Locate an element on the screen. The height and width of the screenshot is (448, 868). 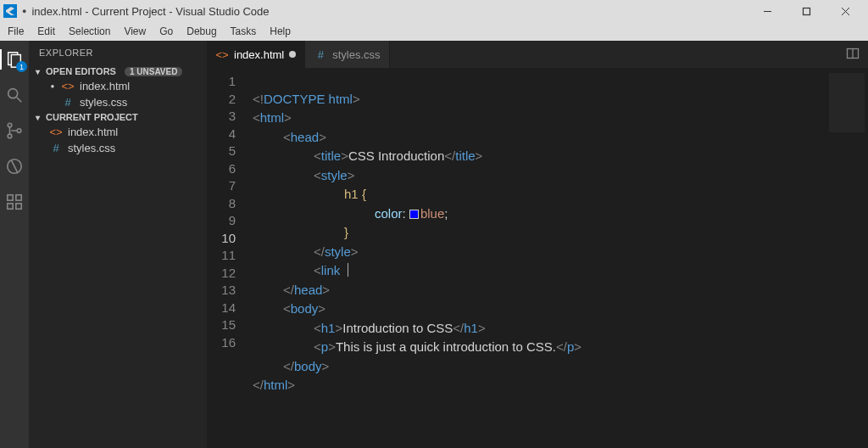
vscode-logo-icon is located at coordinates (10, 11).